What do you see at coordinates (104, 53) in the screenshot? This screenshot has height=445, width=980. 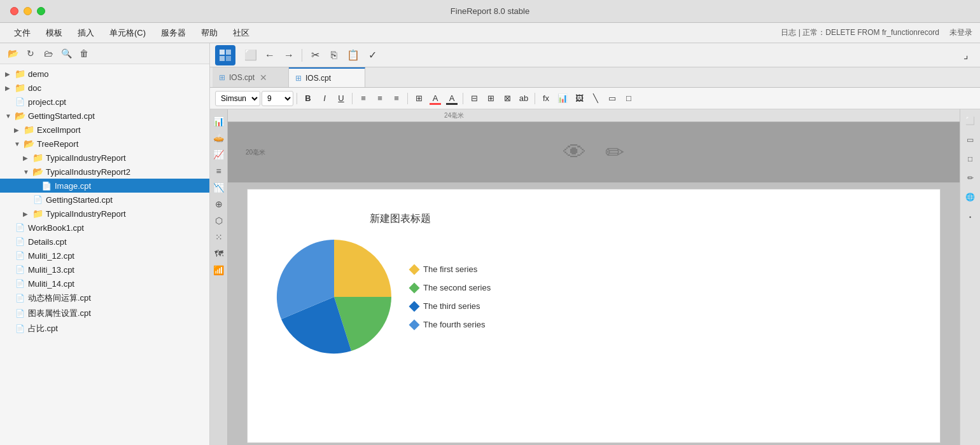 I see `sidebar-toolbar: 📂 ↻ 🗁 🔍 🗑` at bounding box center [104, 53].